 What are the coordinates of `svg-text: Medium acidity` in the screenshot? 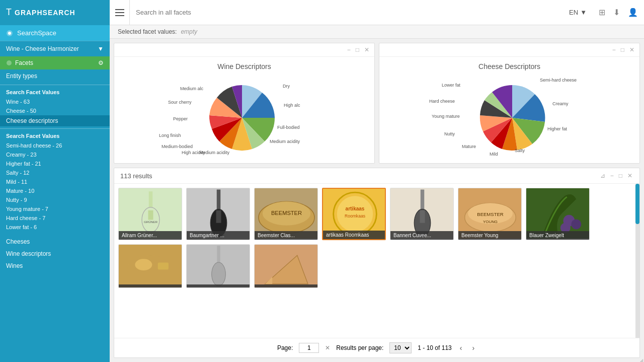 It's located at (285, 141).